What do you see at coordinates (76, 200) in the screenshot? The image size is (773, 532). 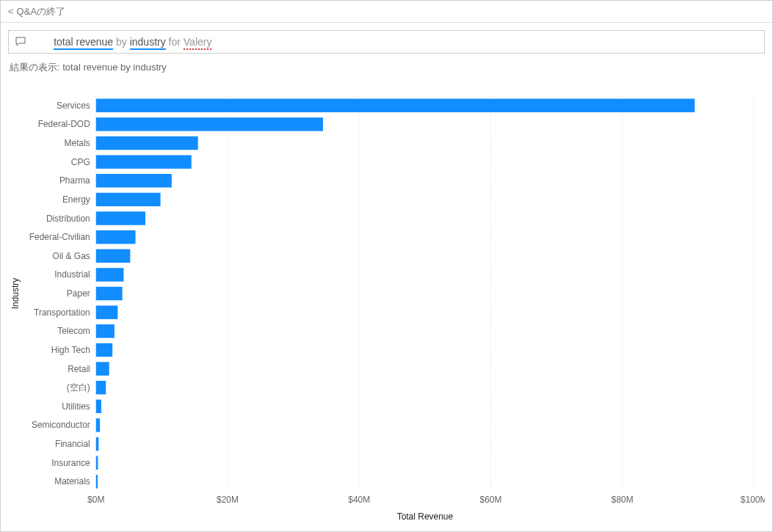 I see `category-label: Energy` at bounding box center [76, 200].